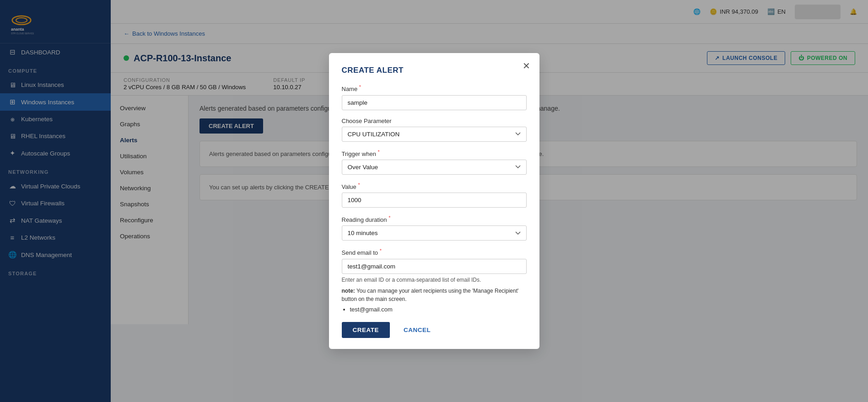 The height and width of the screenshot is (402, 868). I want to click on duration-select: 5 minutes 10 minutes 15 minutes 30 minut…, so click(434, 233).